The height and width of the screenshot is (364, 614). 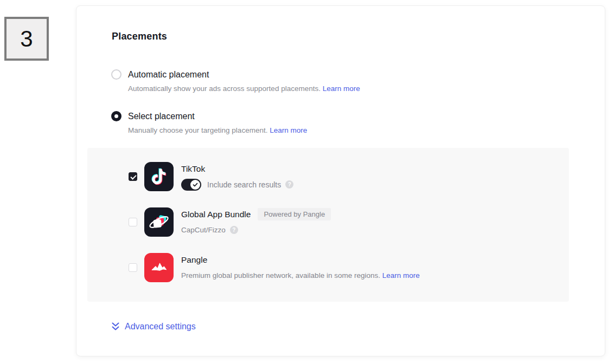 I want to click on global-app-bundle-checkbox, so click(x=133, y=222).